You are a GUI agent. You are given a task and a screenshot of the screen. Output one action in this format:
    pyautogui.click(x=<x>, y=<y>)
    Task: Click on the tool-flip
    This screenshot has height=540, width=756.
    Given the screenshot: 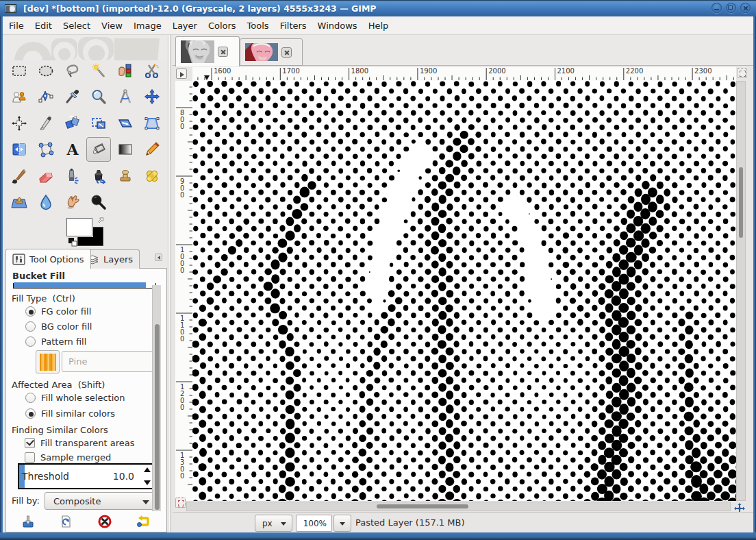 What is the action you would take?
    pyautogui.click(x=19, y=149)
    